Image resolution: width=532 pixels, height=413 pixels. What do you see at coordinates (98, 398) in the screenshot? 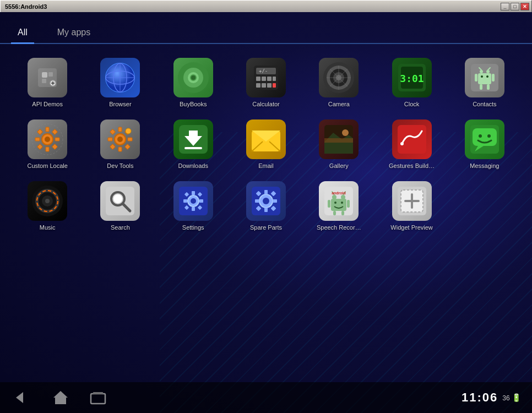
I see `recent-apps-button` at bounding box center [98, 398].